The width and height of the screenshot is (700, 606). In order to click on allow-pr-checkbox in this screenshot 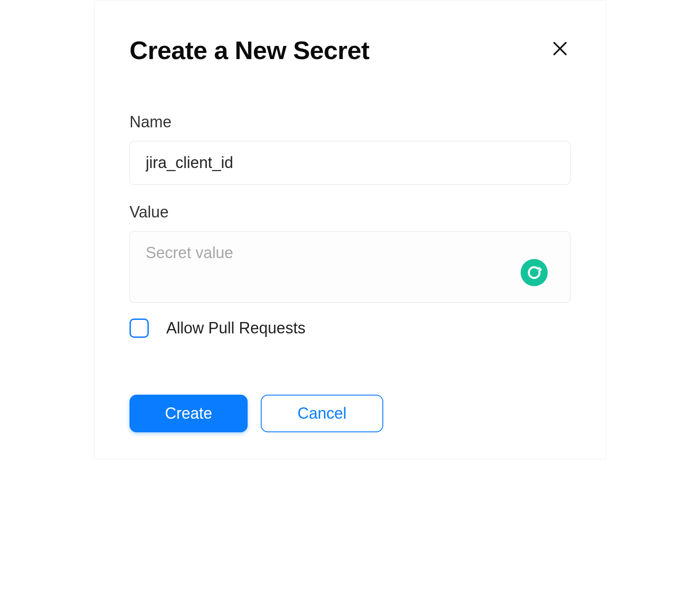, I will do `click(139, 328)`.